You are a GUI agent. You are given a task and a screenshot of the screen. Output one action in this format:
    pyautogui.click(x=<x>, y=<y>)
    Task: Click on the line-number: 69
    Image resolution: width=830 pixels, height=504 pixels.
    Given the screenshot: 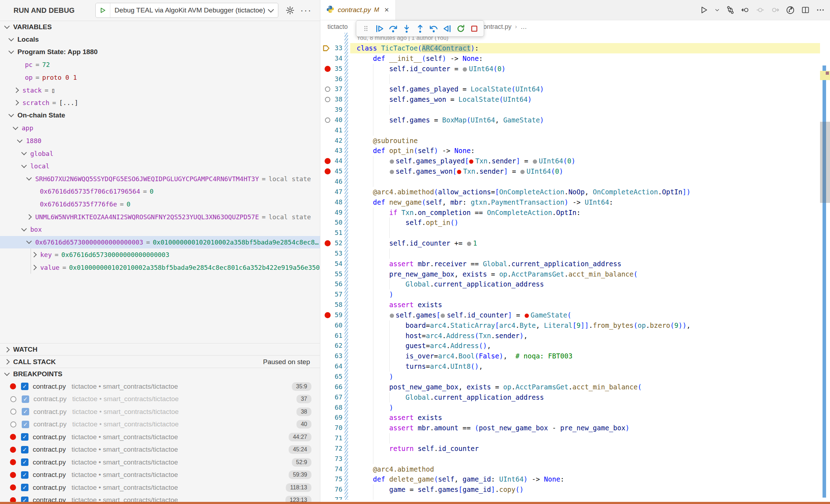 What is the action you would take?
    pyautogui.click(x=331, y=418)
    